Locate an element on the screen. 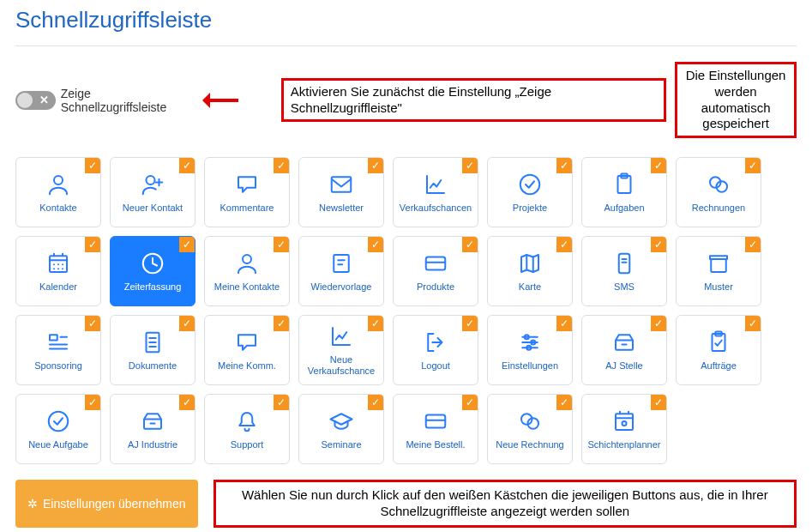 The image size is (812, 532). drawer-icon is located at coordinates (153, 421).